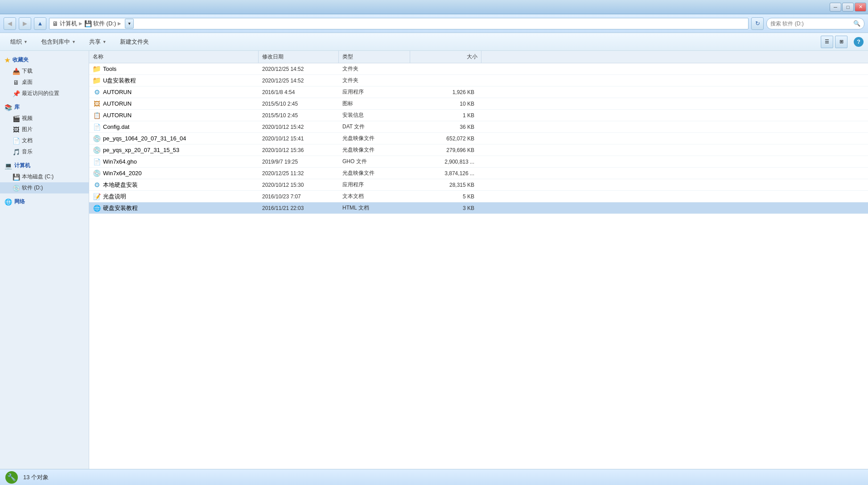 The height and width of the screenshot is (485, 868). What do you see at coordinates (45, 77) in the screenshot?
I see `favorites-section: ★ 收藏夹 📥 下载 🖥 桌面 📌 最近访问的位置` at bounding box center [45, 77].